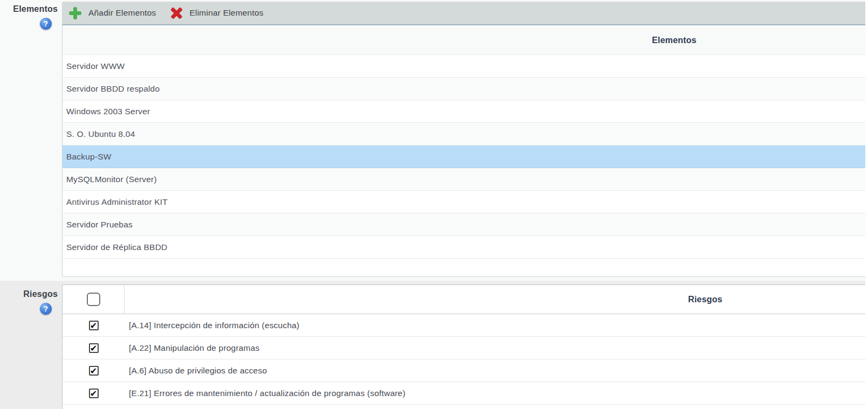  What do you see at coordinates (40, 294) in the screenshot?
I see `riesgos-section-label: Riesgos` at bounding box center [40, 294].